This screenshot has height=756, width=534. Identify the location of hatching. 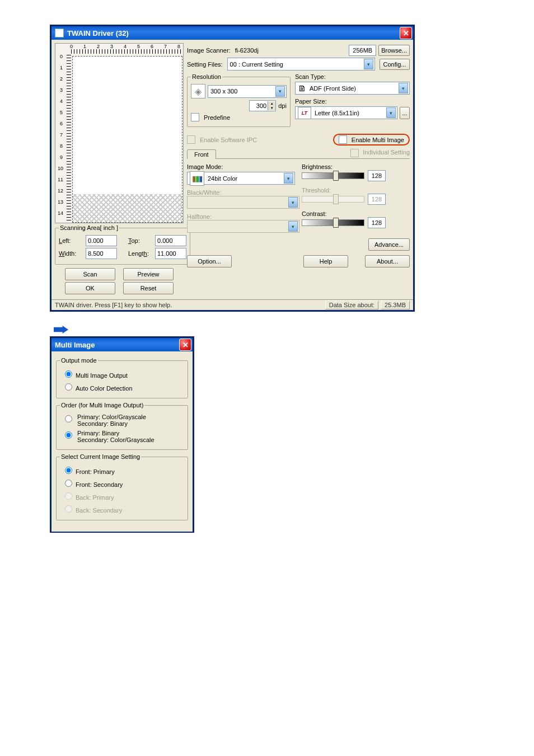
(128, 208).